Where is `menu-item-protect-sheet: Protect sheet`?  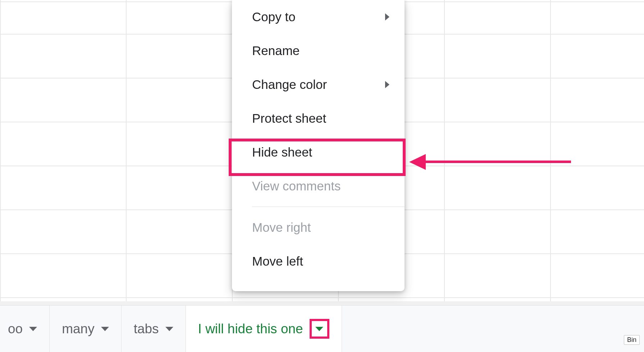
menu-item-protect-sheet: Protect sheet is located at coordinates (318, 118).